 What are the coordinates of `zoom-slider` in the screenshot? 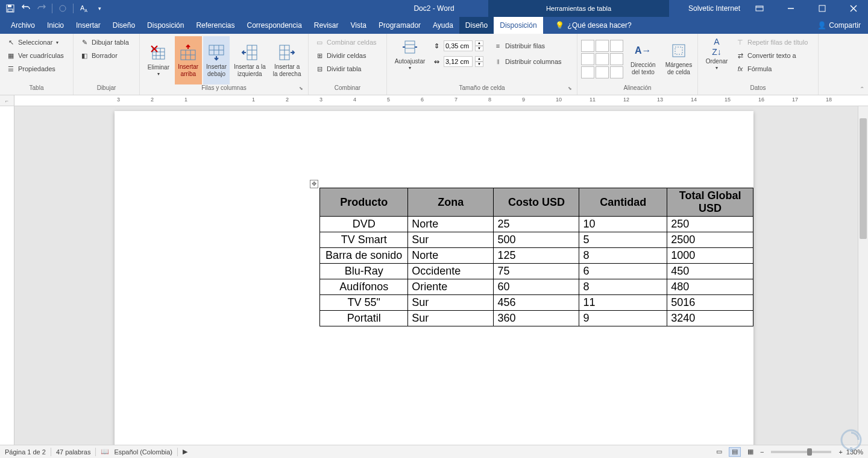 It's located at (801, 452).